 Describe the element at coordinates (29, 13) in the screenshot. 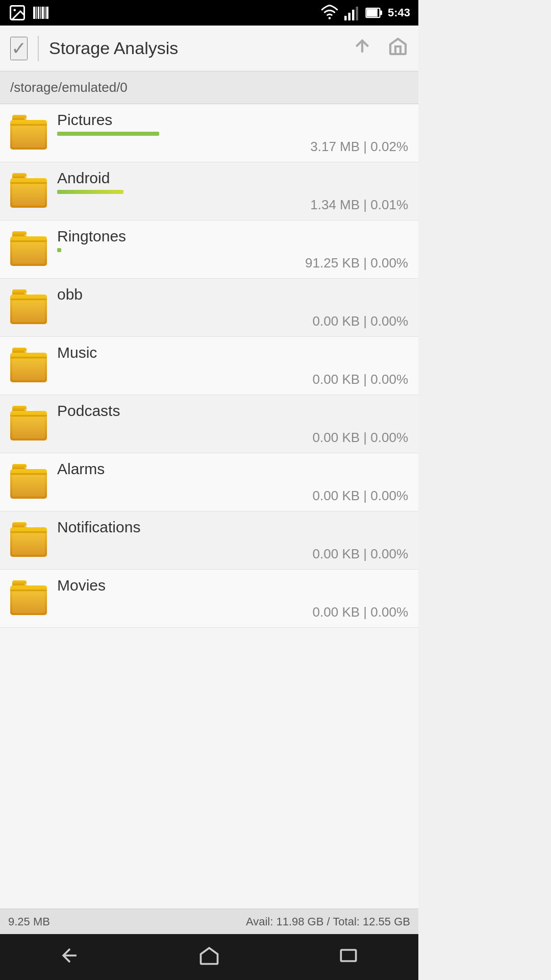

I see `status-bar-left-icons` at that location.